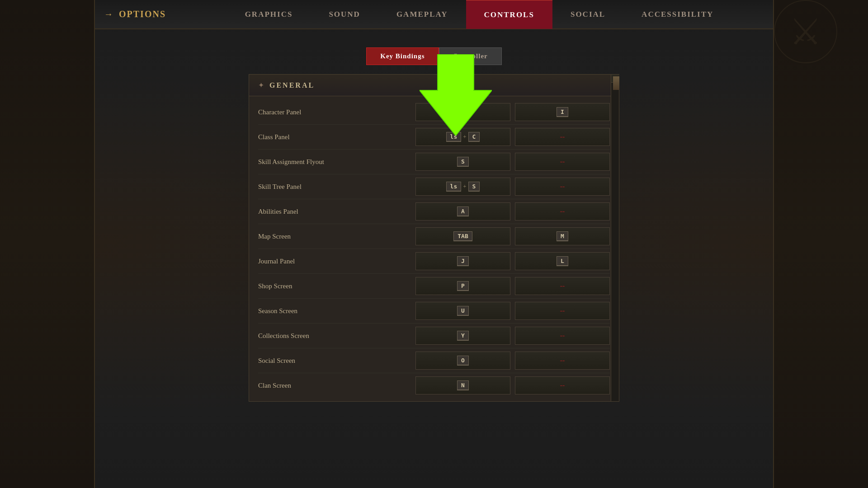 This screenshot has height=488, width=868. I want to click on key-badge: C, so click(463, 112).